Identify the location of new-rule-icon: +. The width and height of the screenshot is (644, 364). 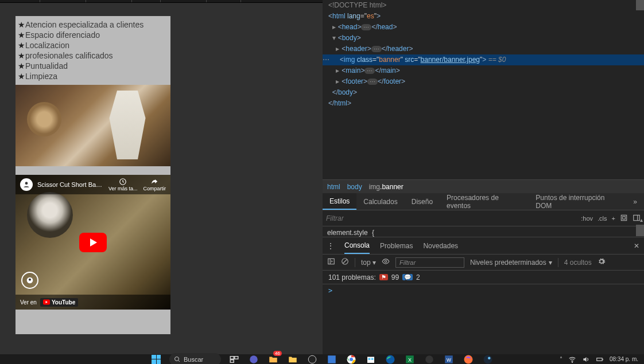
(614, 218).